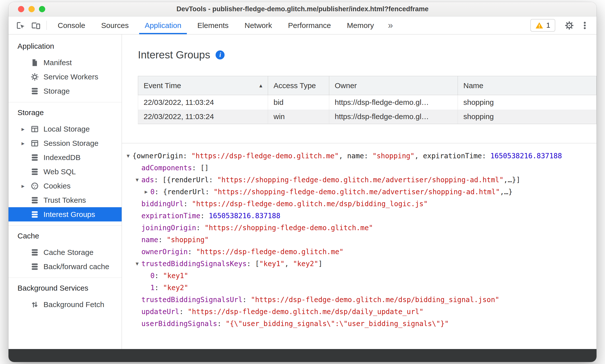 Image resolution: width=605 pixels, height=364 pixels. What do you see at coordinates (65, 214) in the screenshot?
I see `sidebar-item-interest-groups: Interest Groups` at bounding box center [65, 214].